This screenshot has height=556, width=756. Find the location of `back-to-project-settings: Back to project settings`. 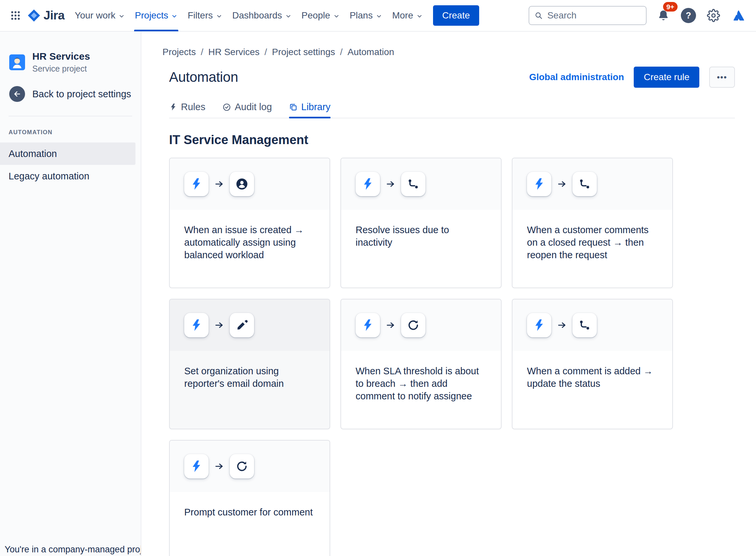

back-to-project-settings: Back to project settings is located at coordinates (70, 94).